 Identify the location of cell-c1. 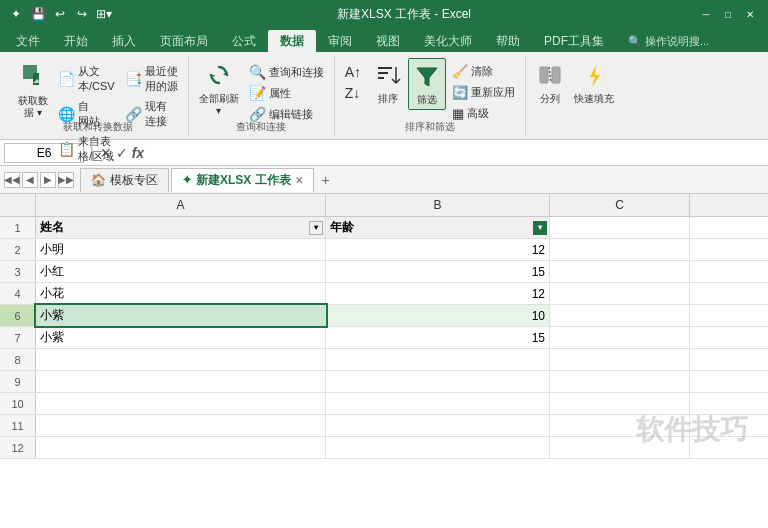
(620, 228).